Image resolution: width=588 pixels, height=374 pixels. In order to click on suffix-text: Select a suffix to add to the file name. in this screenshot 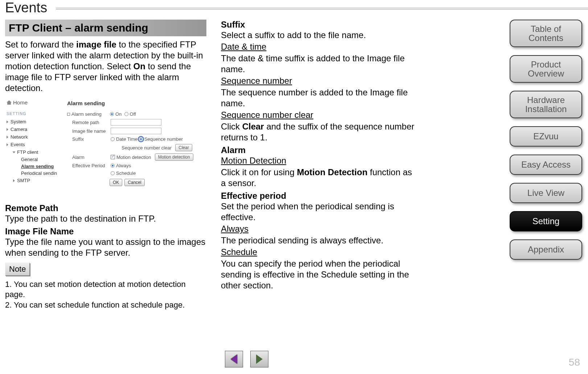, I will do `click(318, 35)`.